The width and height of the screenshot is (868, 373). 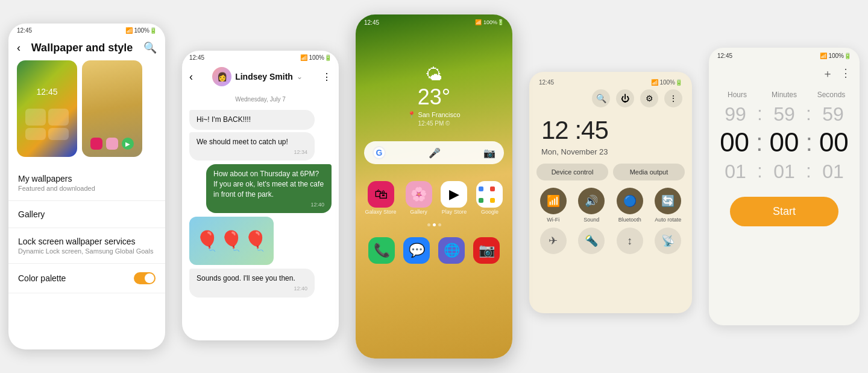 I want to click on contact-dropdown-icon: ⌄, so click(x=300, y=77).